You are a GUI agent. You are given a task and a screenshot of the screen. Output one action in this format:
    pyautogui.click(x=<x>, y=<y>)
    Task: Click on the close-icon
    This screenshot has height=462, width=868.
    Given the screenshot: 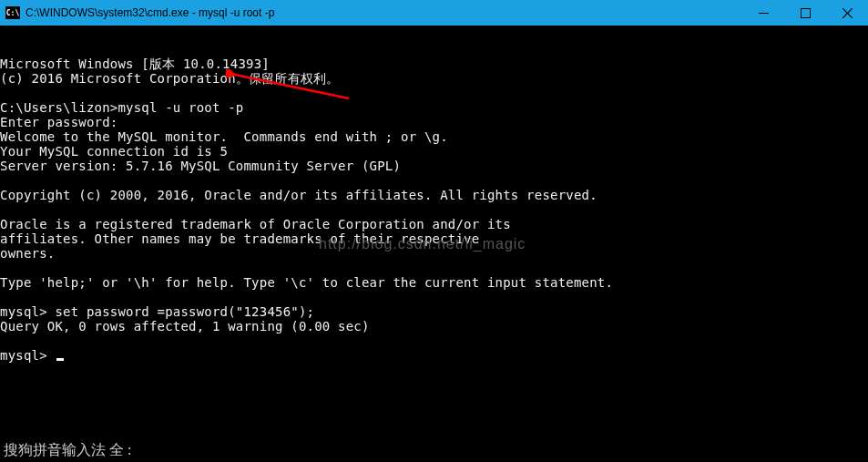 What is the action you would take?
    pyautogui.click(x=847, y=13)
    